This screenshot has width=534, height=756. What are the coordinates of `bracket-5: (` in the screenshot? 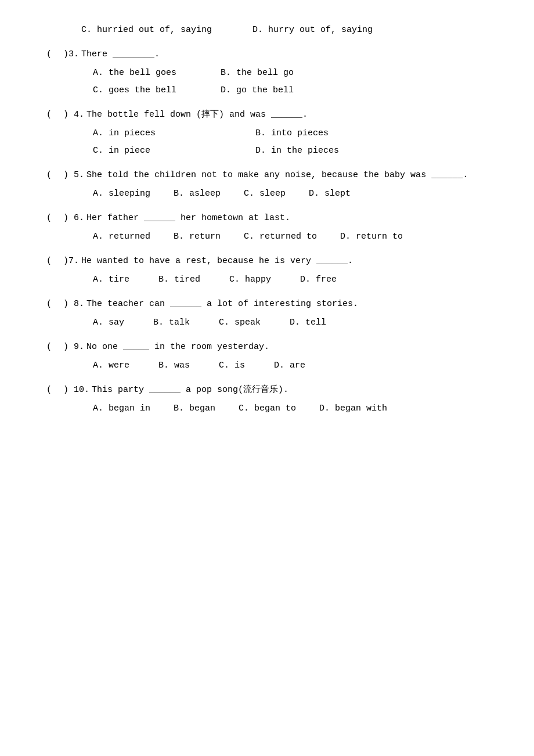 It's located at (49, 175).